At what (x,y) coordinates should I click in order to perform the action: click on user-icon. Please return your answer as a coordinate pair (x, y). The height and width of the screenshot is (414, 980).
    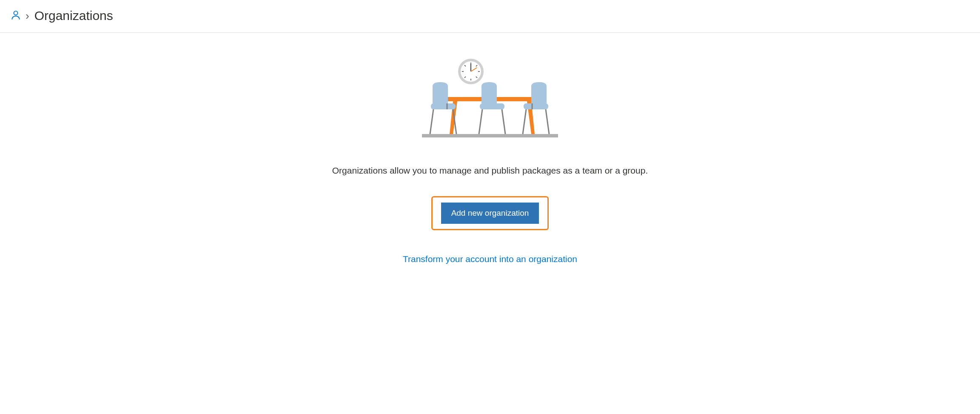
    Looking at the image, I should click on (18, 16).